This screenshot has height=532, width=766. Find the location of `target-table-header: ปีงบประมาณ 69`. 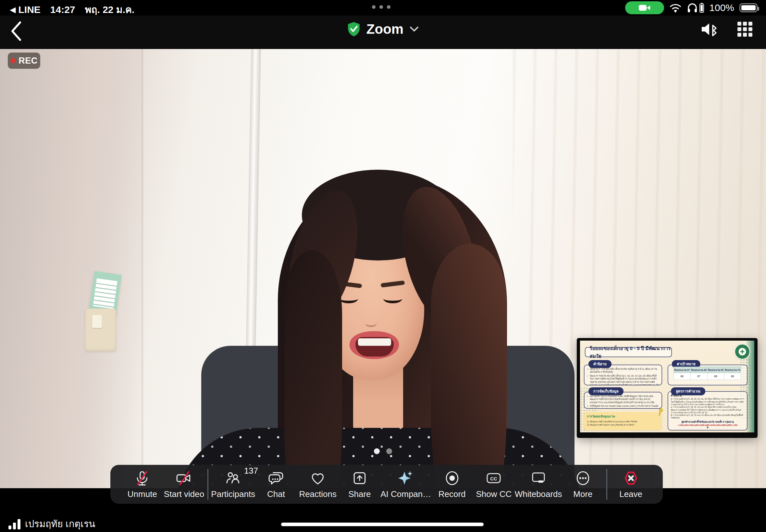

target-table-header: ปีงบประมาณ 69 is located at coordinates (716, 370).